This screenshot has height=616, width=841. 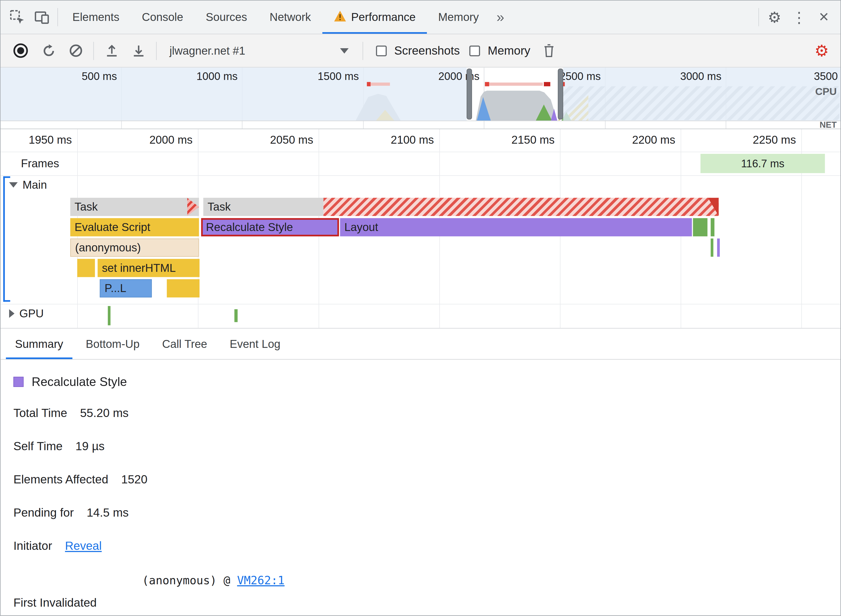 What do you see at coordinates (112, 51) in the screenshot?
I see `load-profile-icon` at bounding box center [112, 51].